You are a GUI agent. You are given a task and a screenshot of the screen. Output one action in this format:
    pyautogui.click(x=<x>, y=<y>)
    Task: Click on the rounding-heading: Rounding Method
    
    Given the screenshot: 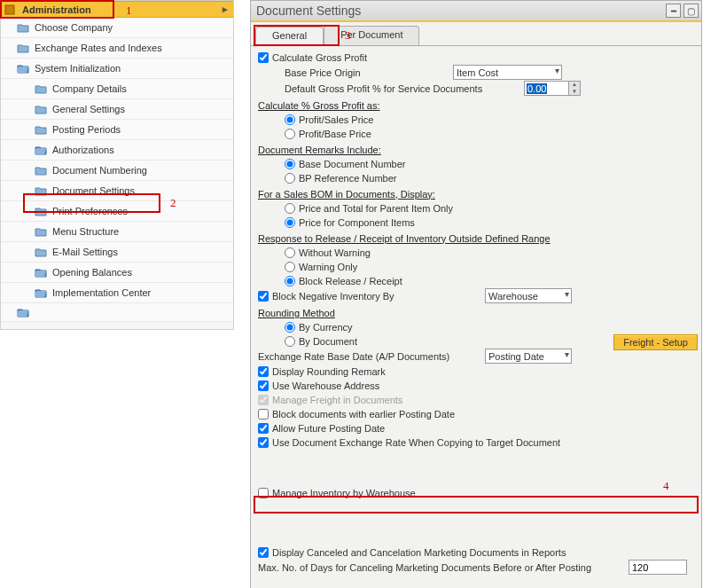 What is the action you would take?
    pyautogui.click(x=476, y=312)
    